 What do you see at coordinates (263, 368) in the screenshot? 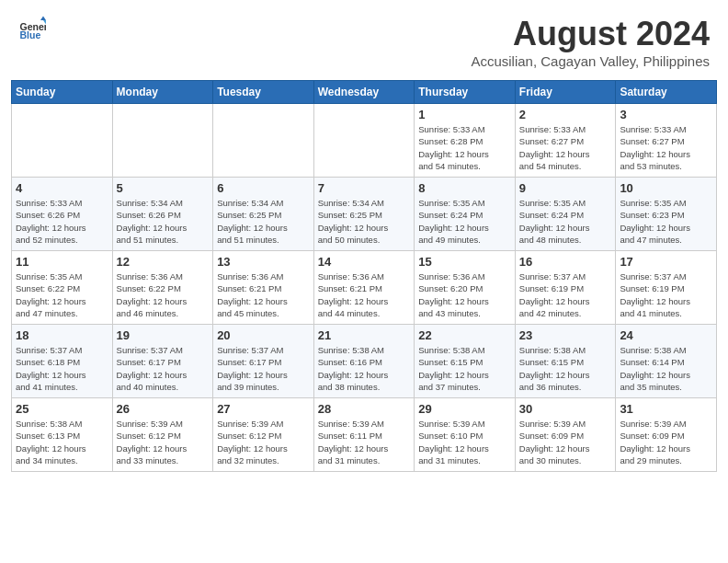
I see `day-info: Sunrise: 5:37 AM Sunset: 6:17 PM Dayligh…` at bounding box center [263, 368].